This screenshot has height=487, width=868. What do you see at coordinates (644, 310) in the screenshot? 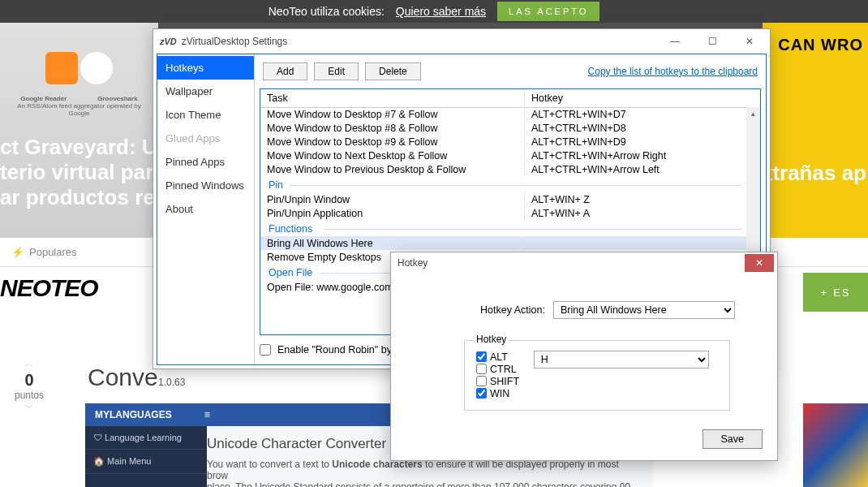
I see `action-select: Bring All Windows Here` at bounding box center [644, 310].